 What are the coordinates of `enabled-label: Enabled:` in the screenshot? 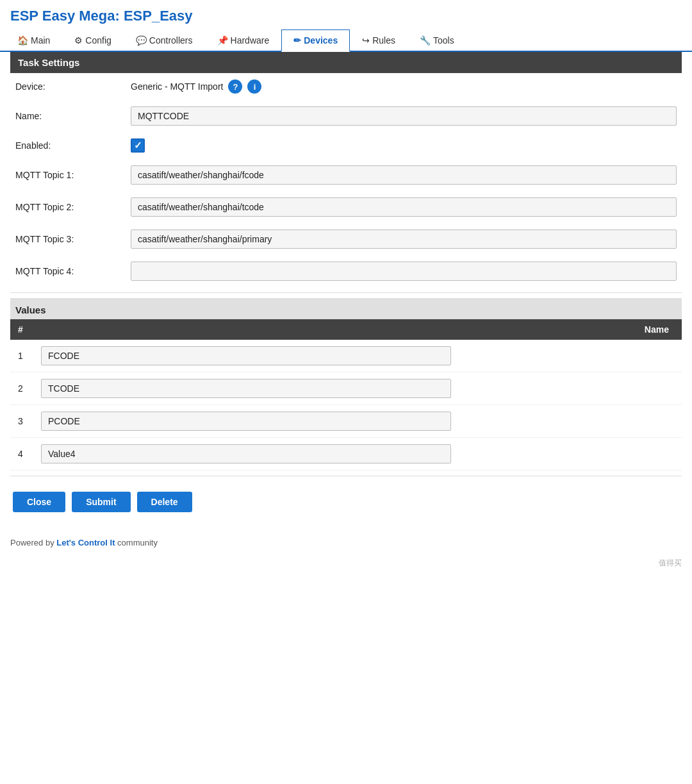 It's located at (68, 146).